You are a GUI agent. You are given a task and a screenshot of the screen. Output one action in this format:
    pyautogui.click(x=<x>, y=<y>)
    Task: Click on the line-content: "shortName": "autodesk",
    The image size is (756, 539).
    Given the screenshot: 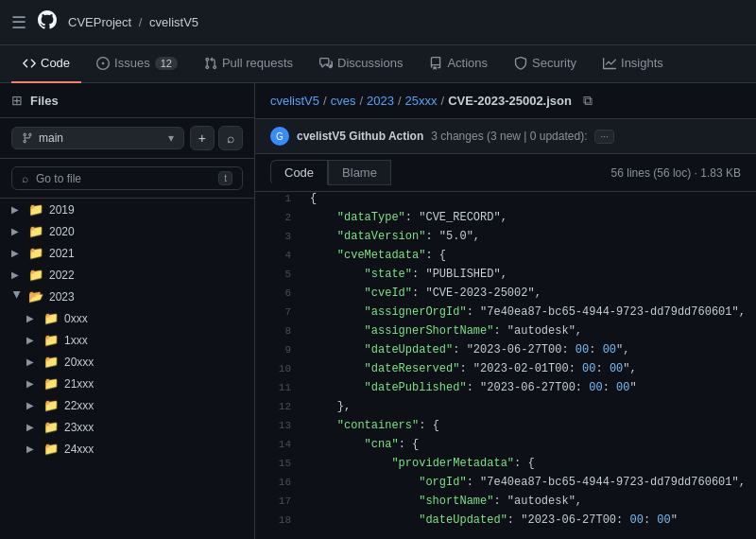 What is the action you would take?
    pyautogui.click(x=529, y=501)
    